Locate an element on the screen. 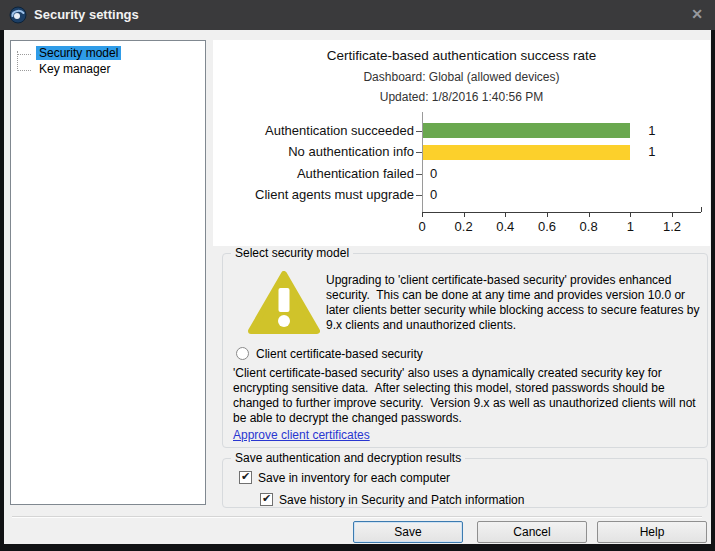  tree-item-security-model: Security model is located at coordinates (108, 54).